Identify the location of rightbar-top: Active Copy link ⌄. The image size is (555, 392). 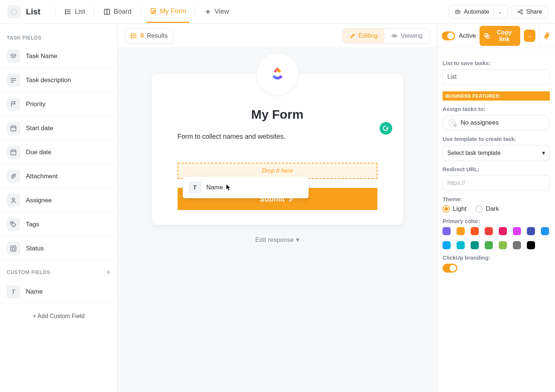
(496, 36).